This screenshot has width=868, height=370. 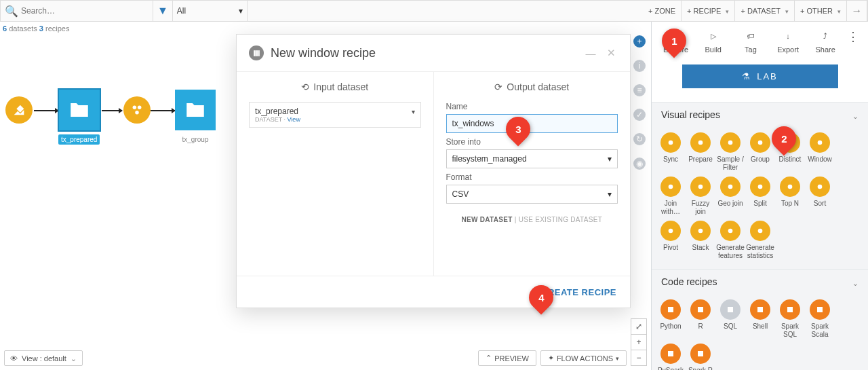 What do you see at coordinates (424, 53) in the screenshot?
I see `modal-title: New window recipe` at bounding box center [424, 53].